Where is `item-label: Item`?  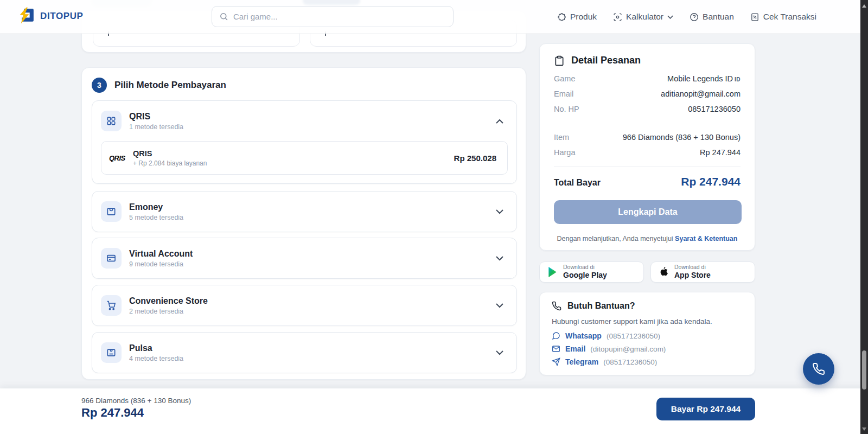 item-label: Item is located at coordinates (561, 137).